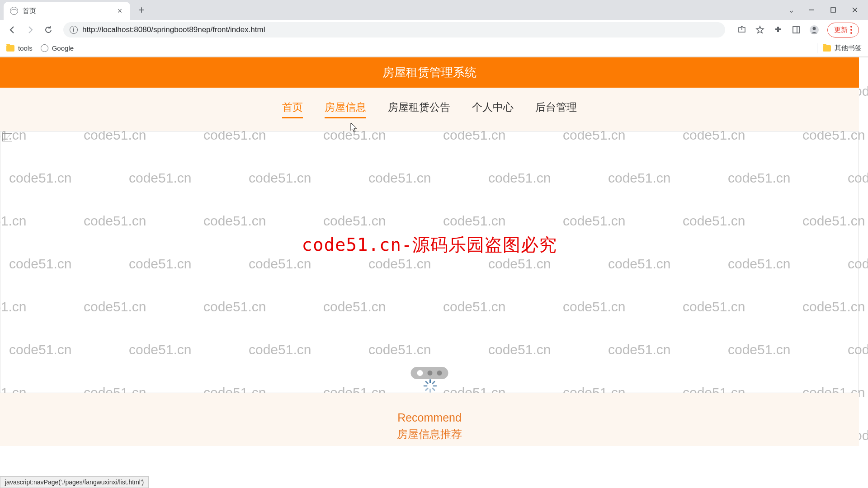 The height and width of the screenshot is (488, 868). I want to click on extensions-icon, so click(778, 30).